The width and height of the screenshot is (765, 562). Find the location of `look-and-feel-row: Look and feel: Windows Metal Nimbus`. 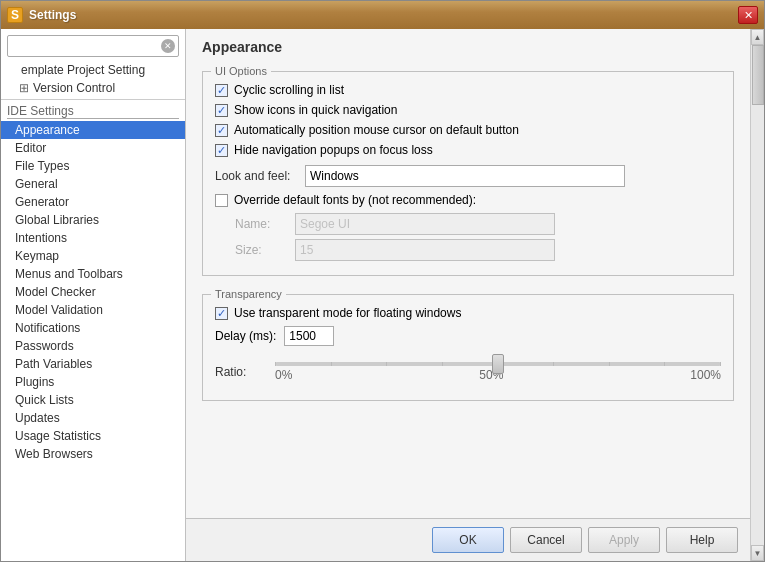

look-and-feel-row: Look and feel: Windows Metal Nimbus is located at coordinates (468, 176).